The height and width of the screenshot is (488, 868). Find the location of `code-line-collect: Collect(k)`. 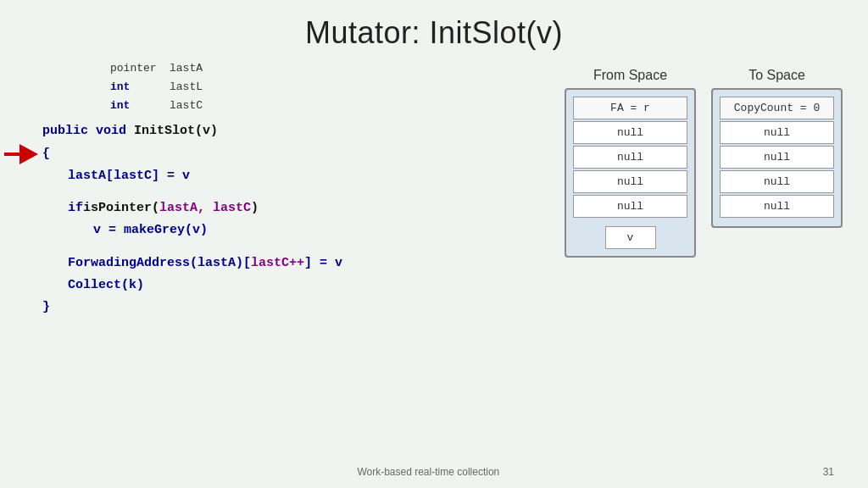

code-line-collect: Collect(k) is located at coordinates (308, 286).